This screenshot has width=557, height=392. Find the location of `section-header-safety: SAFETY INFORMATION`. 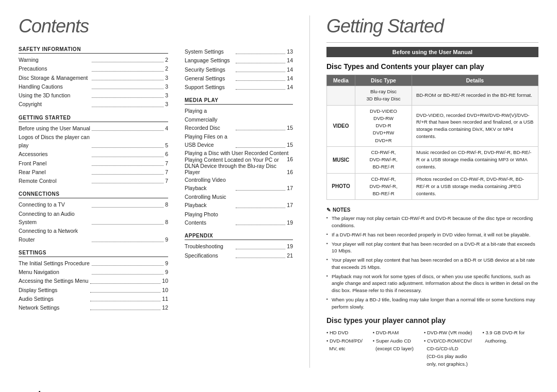

section-header-safety: SAFETY INFORMATION is located at coordinates (93, 50).